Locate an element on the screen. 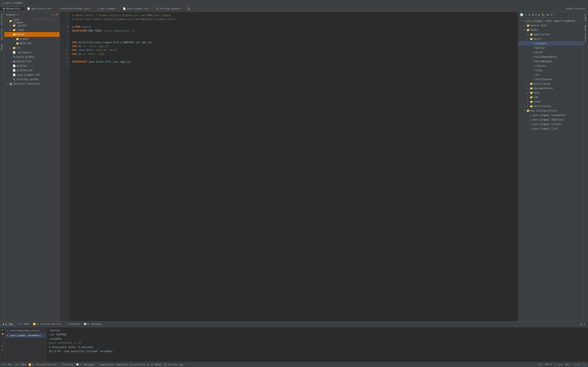  gradle-sync-icon: ⟳ is located at coordinates (529, 15).